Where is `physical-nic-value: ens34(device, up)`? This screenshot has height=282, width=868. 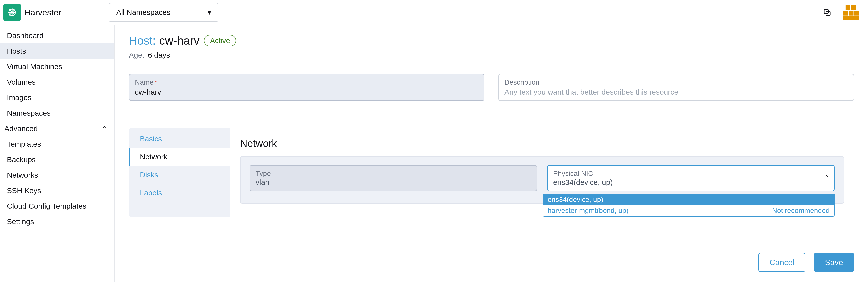 physical-nic-value: ens34(device, up) is located at coordinates (583, 182).